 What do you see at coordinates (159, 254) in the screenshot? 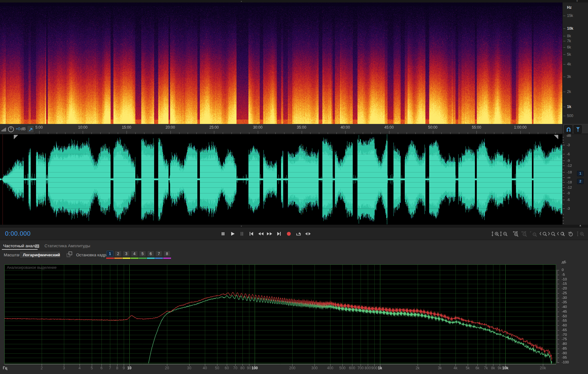
I see `frame-hold-button-7: 7` at bounding box center [159, 254].